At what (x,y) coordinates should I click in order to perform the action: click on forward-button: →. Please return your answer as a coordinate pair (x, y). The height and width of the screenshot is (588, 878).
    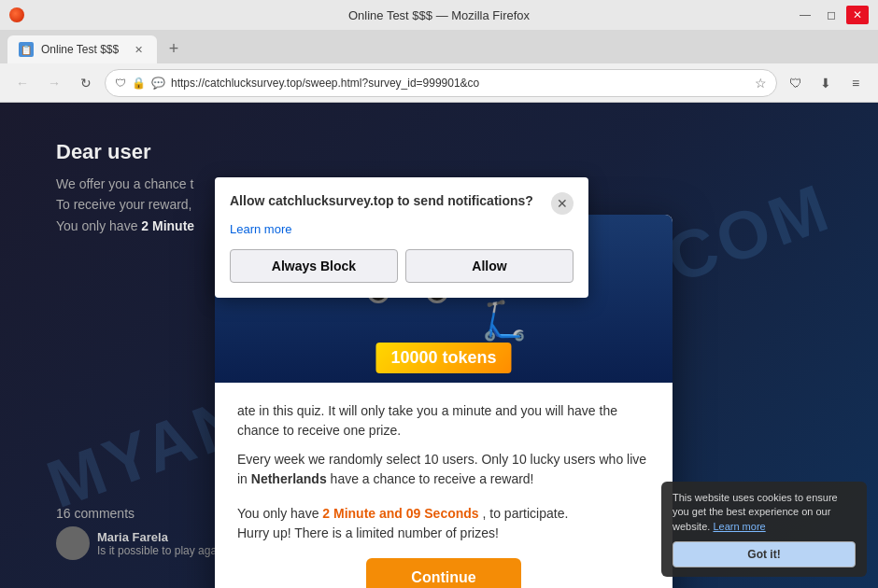
    Looking at the image, I should click on (54, 83).